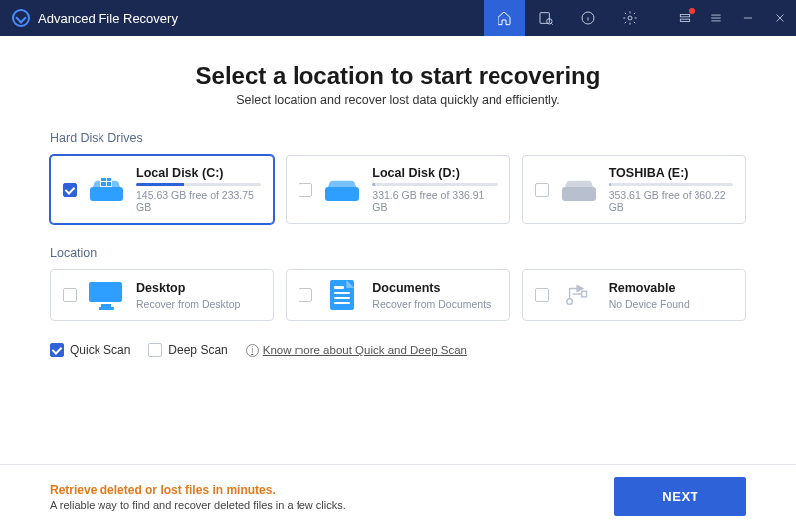 This screenshot has width=796, height=532. Describe the element at coordinates (90, 350) in the screenshot. I see `quick-scan-option: Quick Scan` at that location.